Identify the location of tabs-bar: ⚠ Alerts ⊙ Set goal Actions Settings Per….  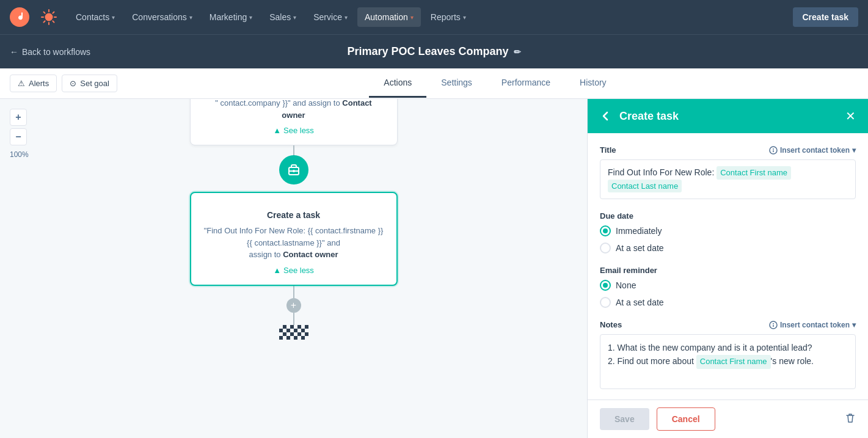
(434, 84).